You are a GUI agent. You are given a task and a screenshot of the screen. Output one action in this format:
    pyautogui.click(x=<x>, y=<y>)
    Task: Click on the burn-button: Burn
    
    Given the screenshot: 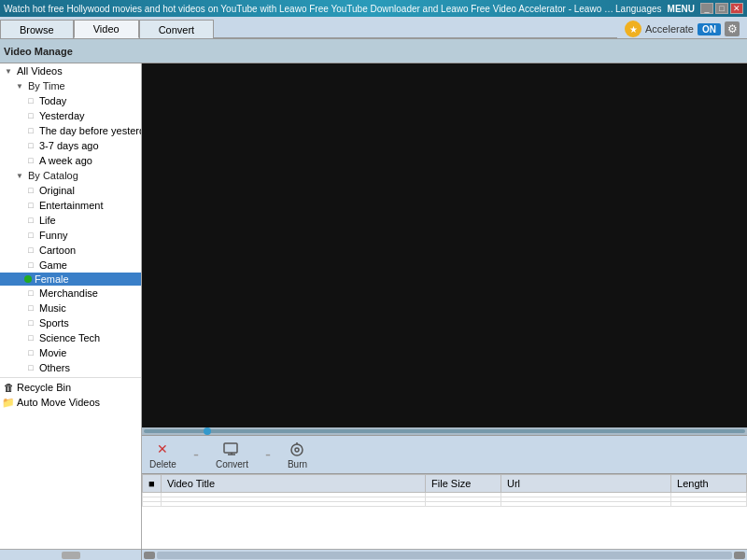 What is the action you would take?
    pyautogui.click(x=297, y=455)
    